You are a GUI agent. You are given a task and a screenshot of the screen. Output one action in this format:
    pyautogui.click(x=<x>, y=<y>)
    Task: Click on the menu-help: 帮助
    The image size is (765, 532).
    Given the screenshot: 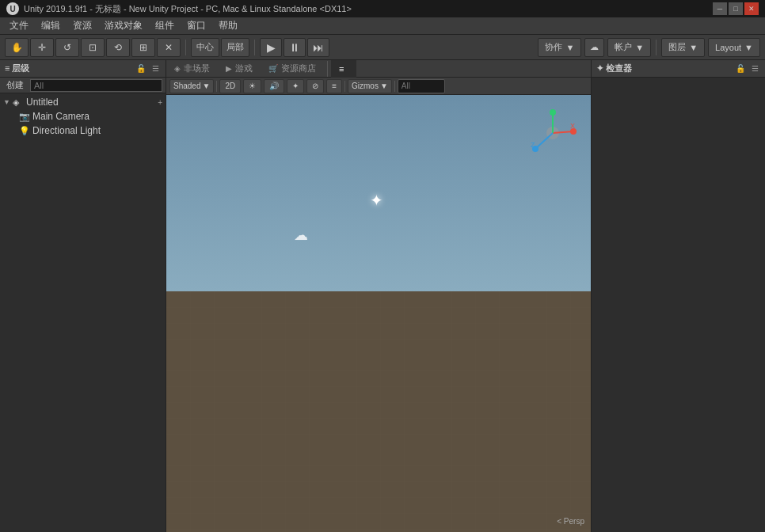 What is the action you would take?
    pyautogui.click(x=228, y=25)
    